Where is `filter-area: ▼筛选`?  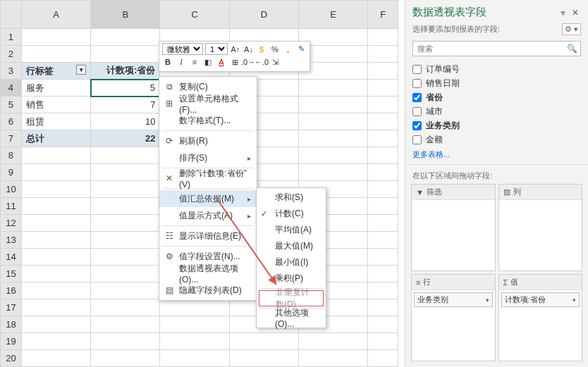
filter-area: ▼筛选 is located at coordinates (453, 228).